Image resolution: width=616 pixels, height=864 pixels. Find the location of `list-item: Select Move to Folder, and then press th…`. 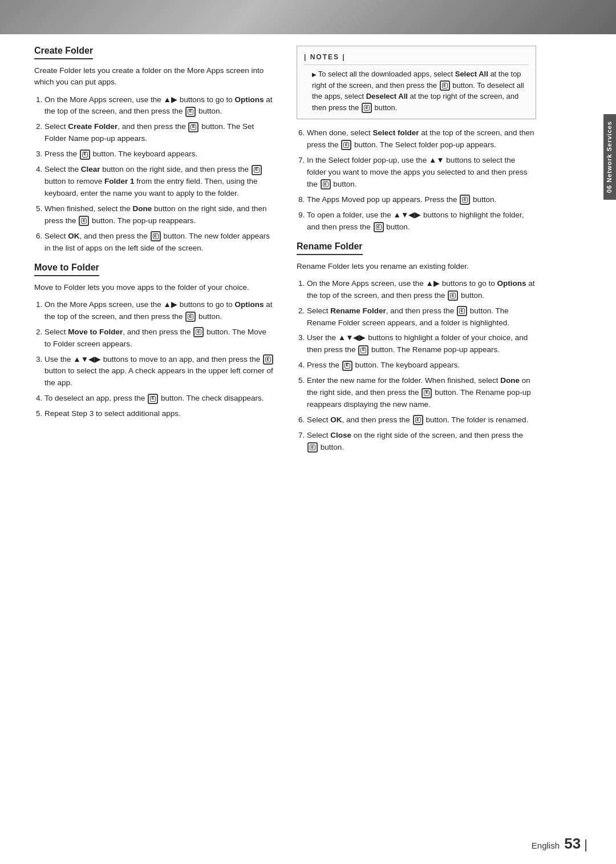

list-item: Select Move to Folder, and then press th… is located at coordinates (159, 338).